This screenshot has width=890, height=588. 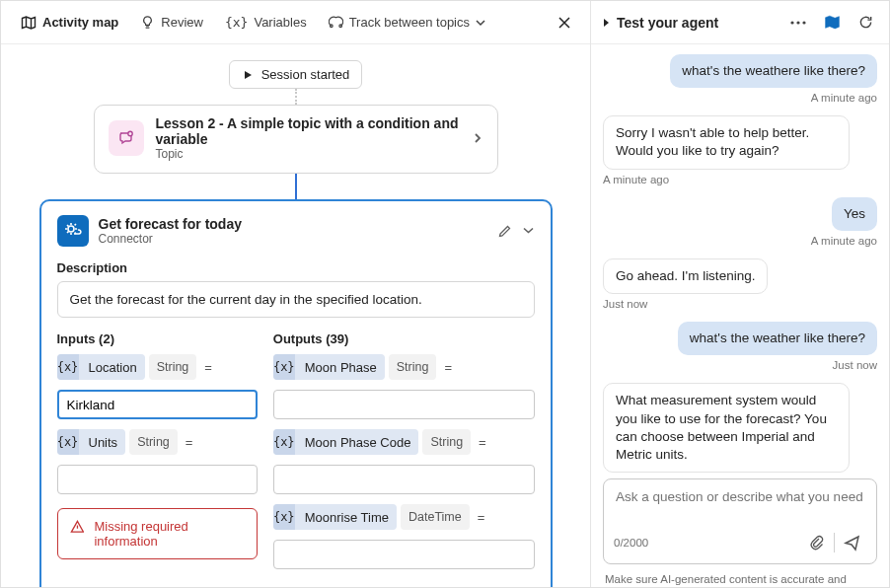 What do you see at coordinates (158, 404) in the screenshot?
I see `location-value-input` at bounding box center [158, 404].